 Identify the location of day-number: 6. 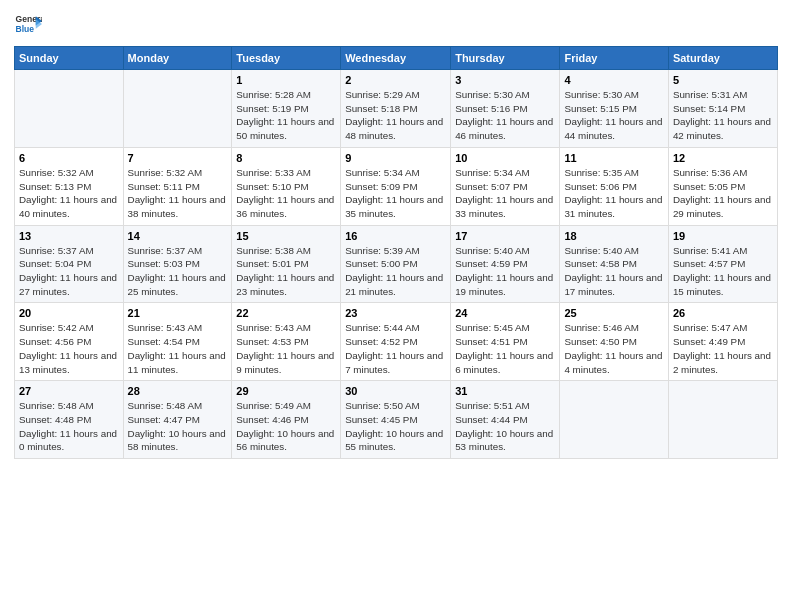
(69, 158).